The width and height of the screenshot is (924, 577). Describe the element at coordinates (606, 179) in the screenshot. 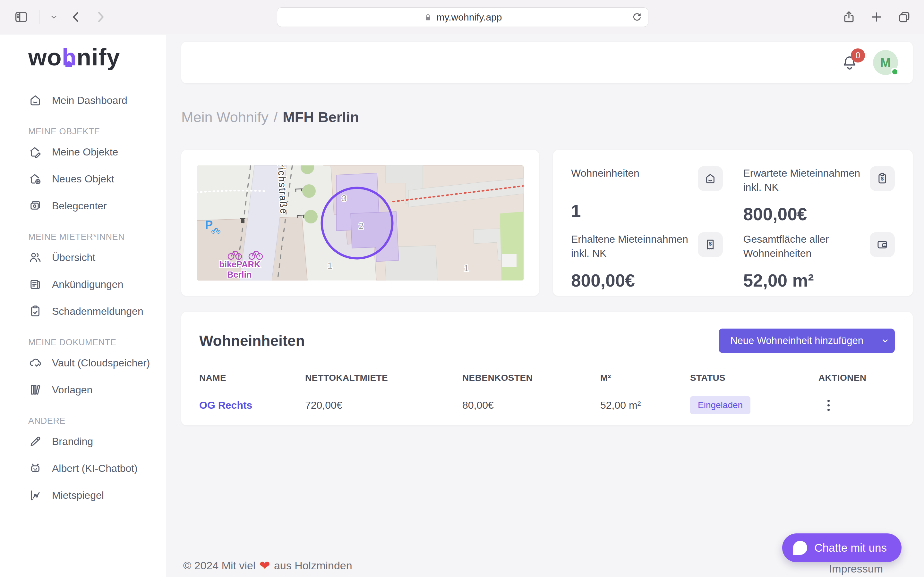

I see `stat-label: Wohneinheiten` at that location.